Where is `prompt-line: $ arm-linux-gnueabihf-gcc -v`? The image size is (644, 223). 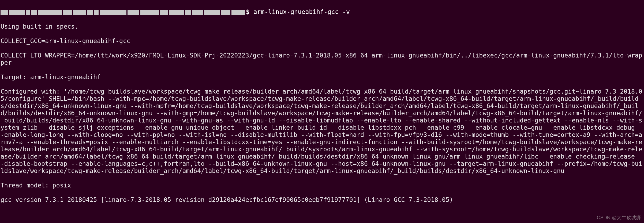
prompt-line: $ arm-linux-gnueabihf-gcc -v is located at coordinates (322, 12).